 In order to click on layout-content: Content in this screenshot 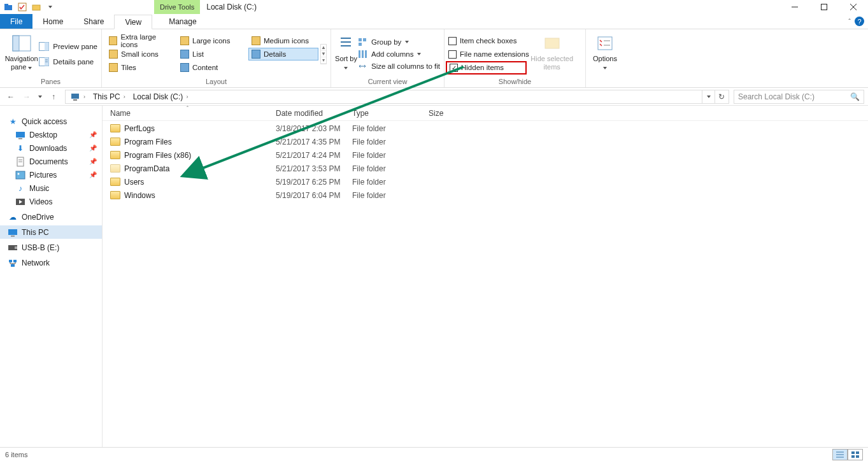, I will do `click(212, 67)`.